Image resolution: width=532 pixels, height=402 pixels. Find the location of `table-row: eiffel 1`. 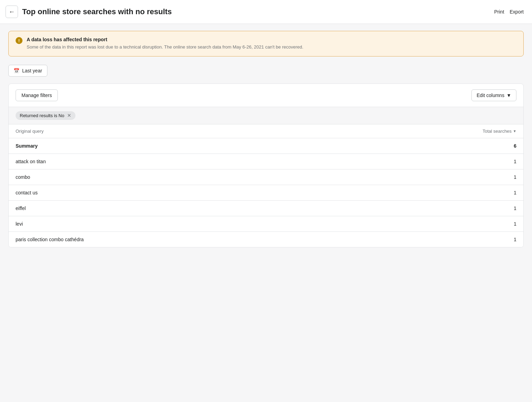

table-row: eiffel 1 is located at coordinates (266, 208).